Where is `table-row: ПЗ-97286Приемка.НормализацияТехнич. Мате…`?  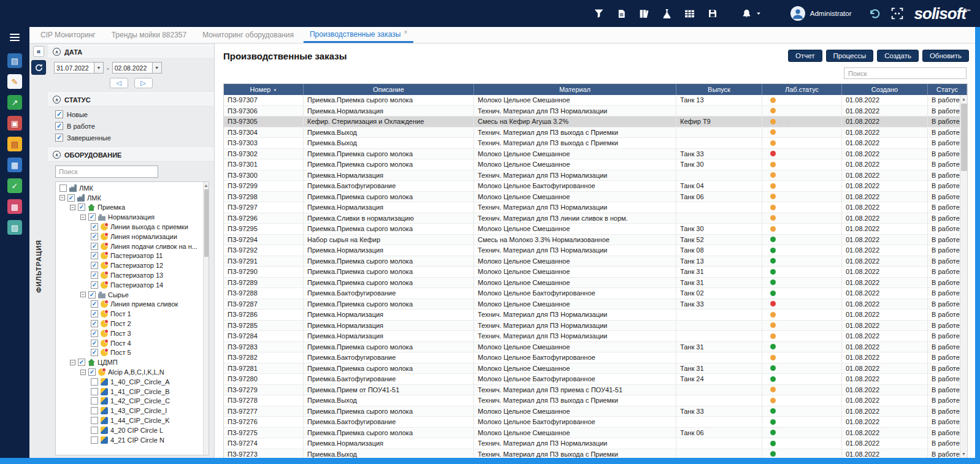 table-row: ПЗ-97286Приемка.НормализацияТехнич. Мате… is located at coordinates (595, 315).